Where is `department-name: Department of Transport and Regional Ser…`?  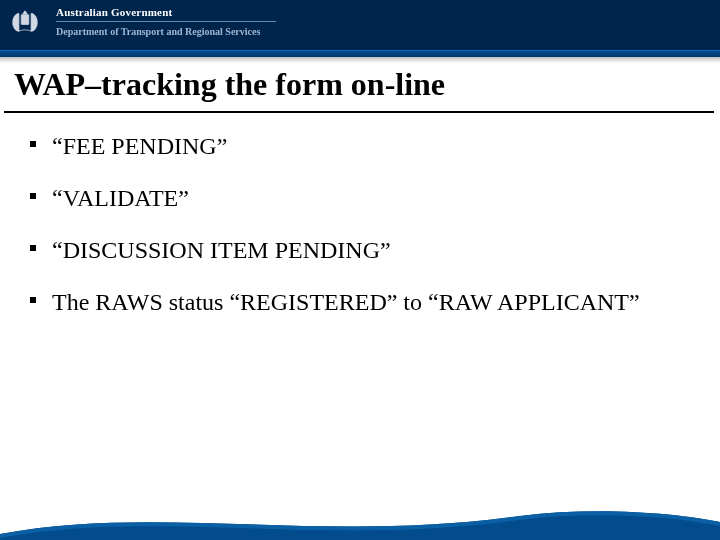
department-name: Department of Transport and Regional Ser… is located at coordinates (166, 32).